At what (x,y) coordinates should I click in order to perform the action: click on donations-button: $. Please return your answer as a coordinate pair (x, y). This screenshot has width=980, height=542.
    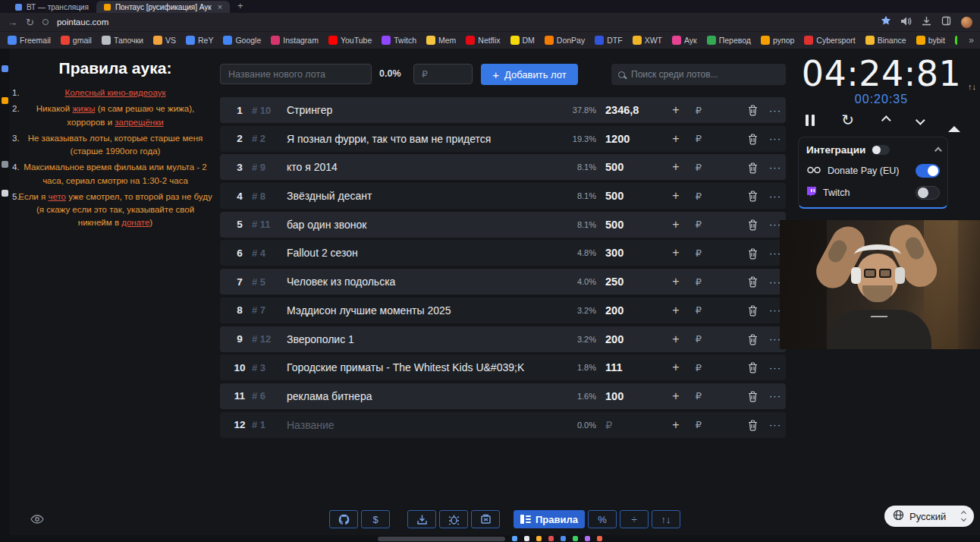
    Looking at the image, I should click on (375, 519).